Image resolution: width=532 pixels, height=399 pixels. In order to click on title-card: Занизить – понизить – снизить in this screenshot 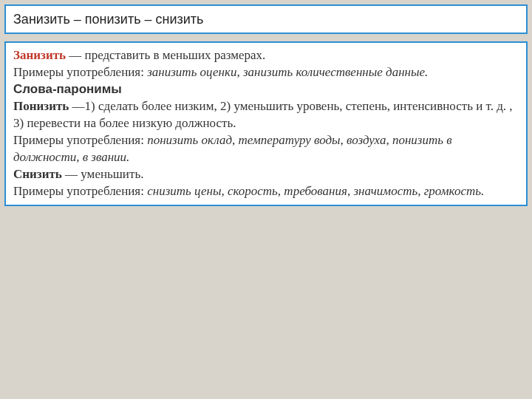, I will do `click(266, 19)`.